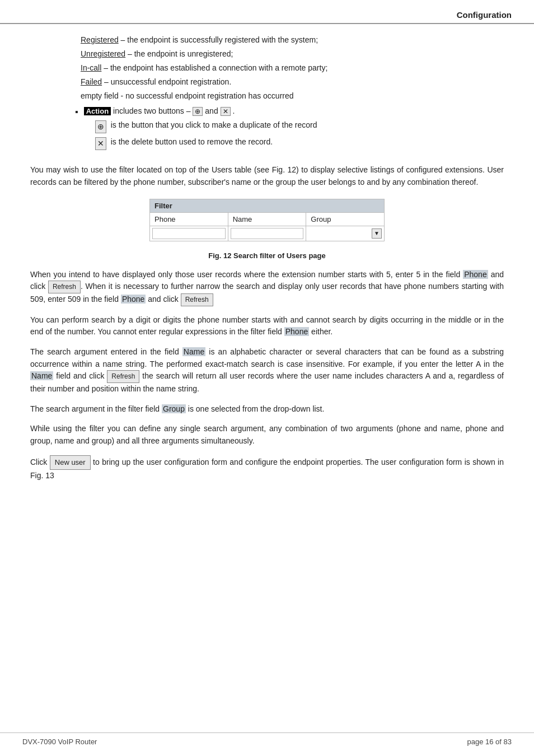 This screenshot has width=534, height=756. What do you see at coordinates (167, 82) in the screenshot?
I see `failed-text: – unsuccessful endpoint registration.` at bounding box center [167, 82].